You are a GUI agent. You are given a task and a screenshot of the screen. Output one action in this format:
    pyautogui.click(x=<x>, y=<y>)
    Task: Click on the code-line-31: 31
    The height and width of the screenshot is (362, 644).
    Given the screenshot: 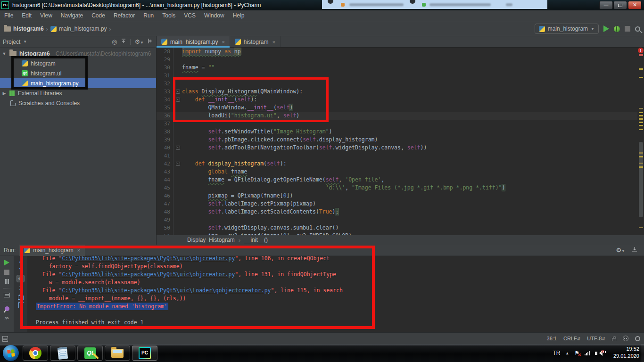 What is the action you would take?
    pyautogui.click(x=397, y=75)
    